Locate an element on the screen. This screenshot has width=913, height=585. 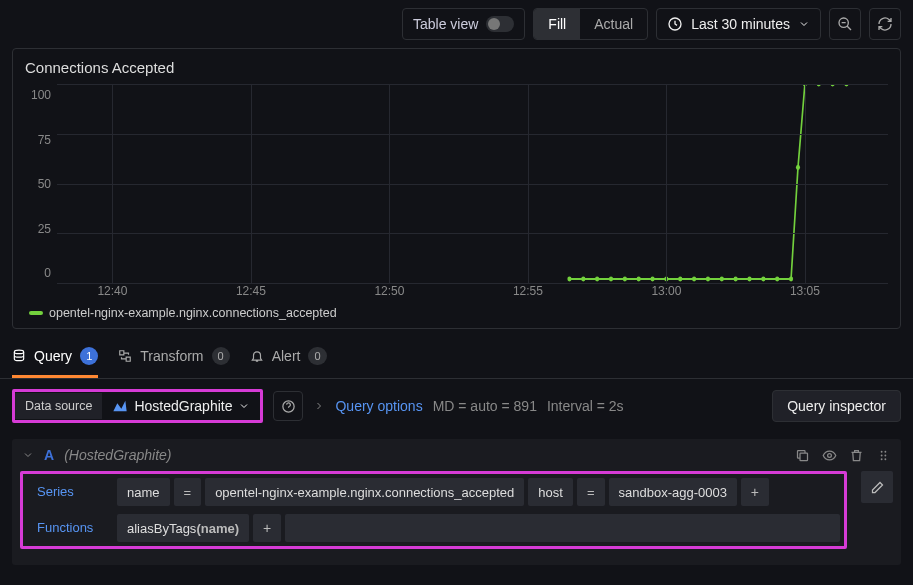
graphite-icon is located at coordinates (120, 406).